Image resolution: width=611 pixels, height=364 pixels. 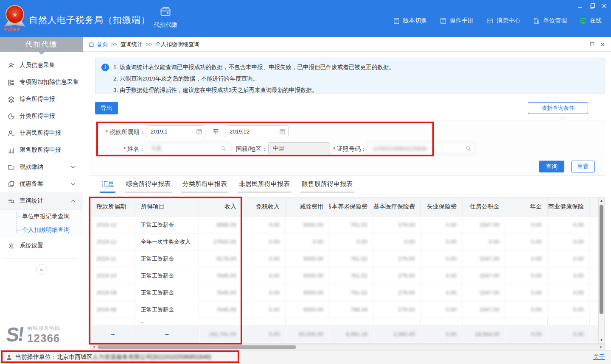 I want to click on table-row: .., so click(x=345, y=322).